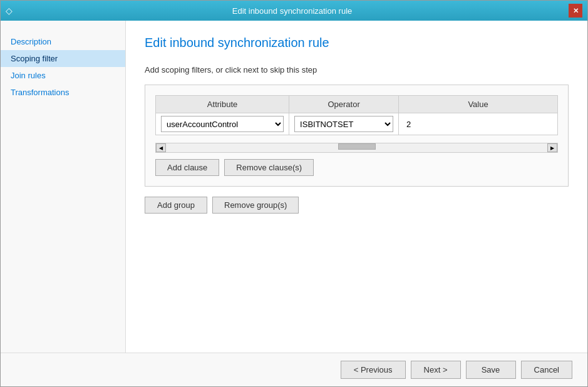  I want to click on clause-buttons: Add clause Remove clause(s), so click(357, 168).